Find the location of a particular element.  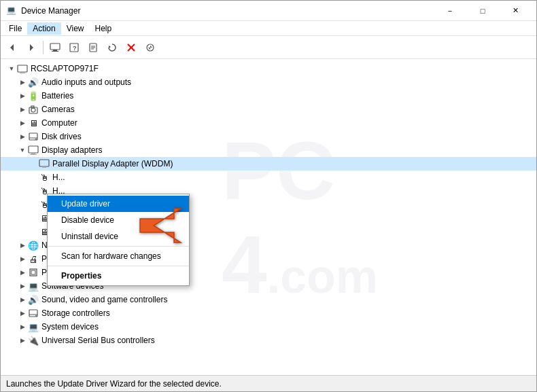

maximize-button: □ is located at coordinates (483, 11).